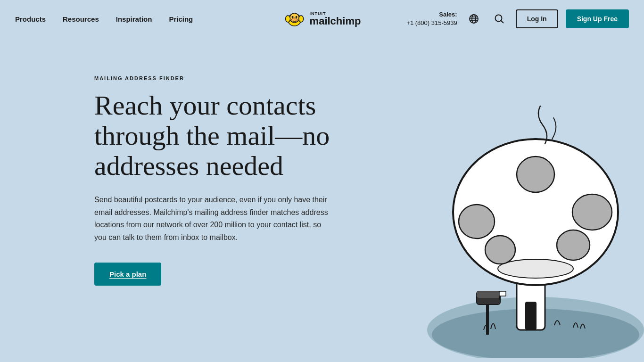 This screenshot has height=362, width=644. What do you see at coordinates (474, 19) in the screenshot?
I see `language-selector-button` at bounding box center [474, 19].